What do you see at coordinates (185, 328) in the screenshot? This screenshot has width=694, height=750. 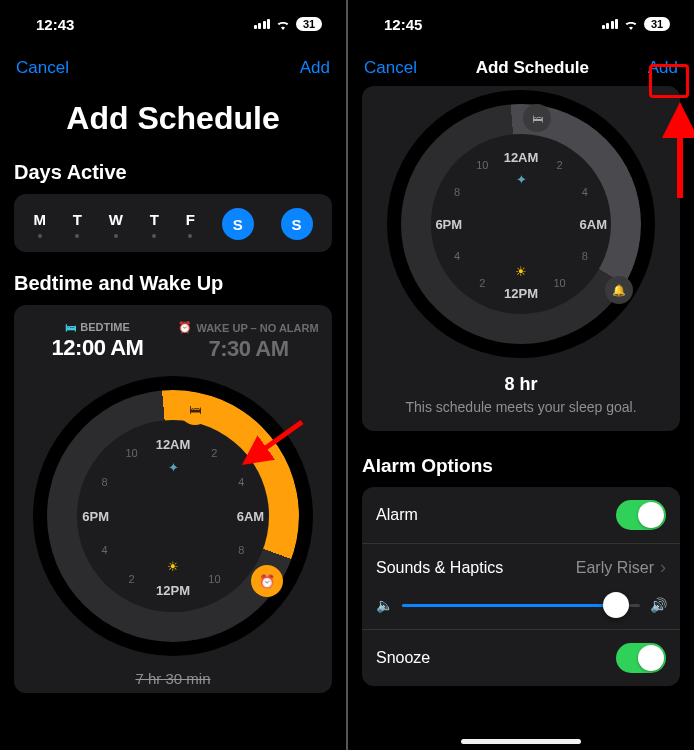 I see `alarm-clock-icon: ⏰` at bounding box center [185, 328].